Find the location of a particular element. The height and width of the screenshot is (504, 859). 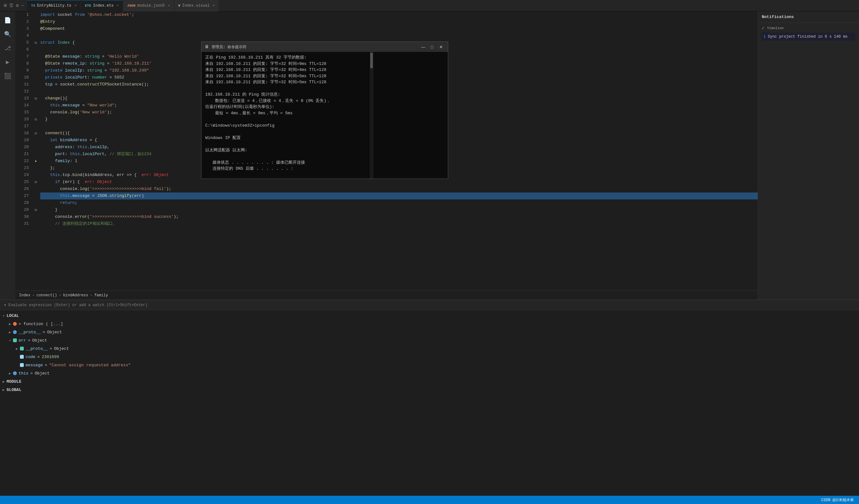

code-line-29: } is located at coordinates (399, 210).